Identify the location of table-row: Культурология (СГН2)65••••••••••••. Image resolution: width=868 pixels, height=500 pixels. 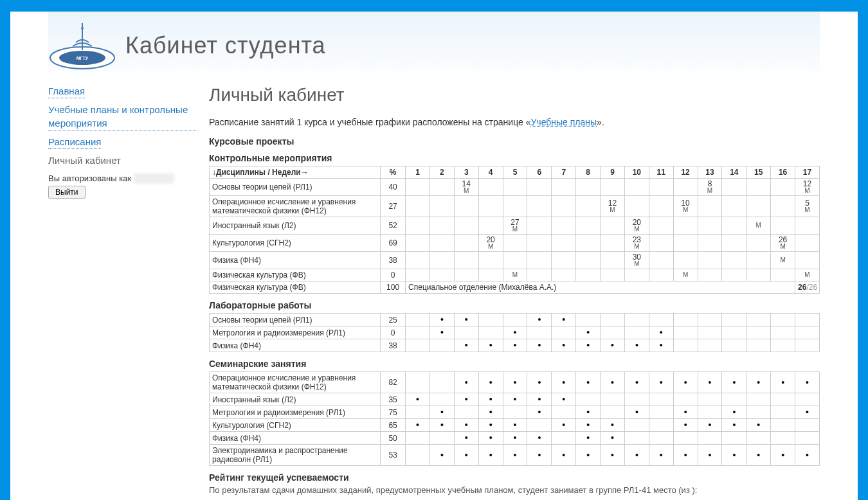
(514, 425).